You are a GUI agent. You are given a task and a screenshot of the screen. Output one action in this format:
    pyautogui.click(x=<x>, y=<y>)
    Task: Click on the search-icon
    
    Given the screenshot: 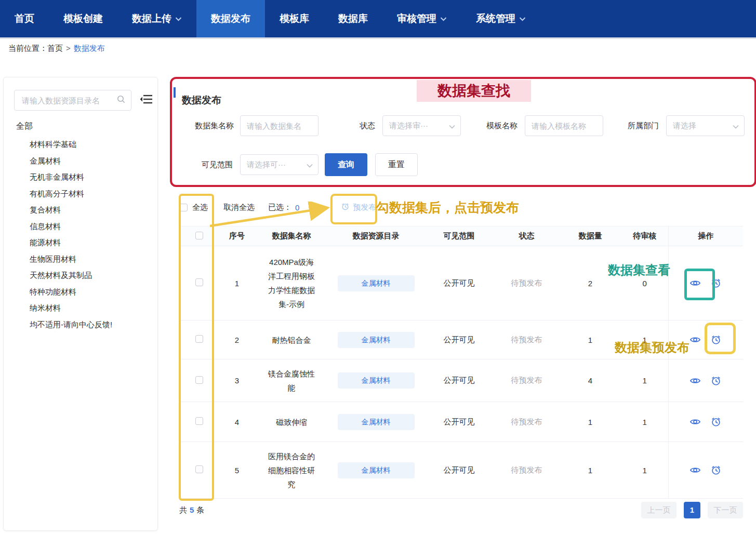 What is the action you would take?
    pyautogui.click(x=121, y=100)
    